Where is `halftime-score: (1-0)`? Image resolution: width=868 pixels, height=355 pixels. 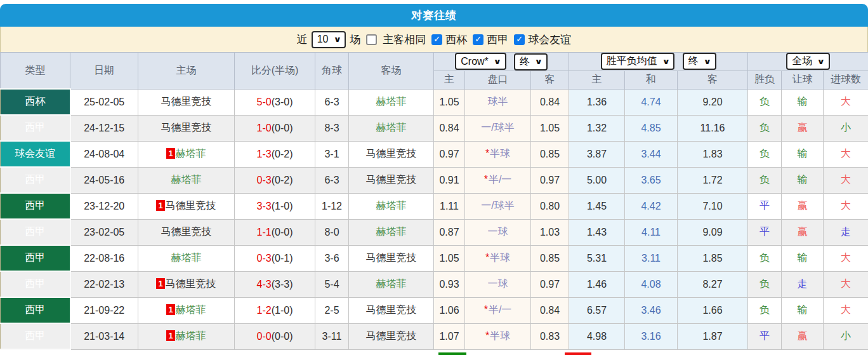
halftime-score: (1-0) is located at coordinates (282, 206).